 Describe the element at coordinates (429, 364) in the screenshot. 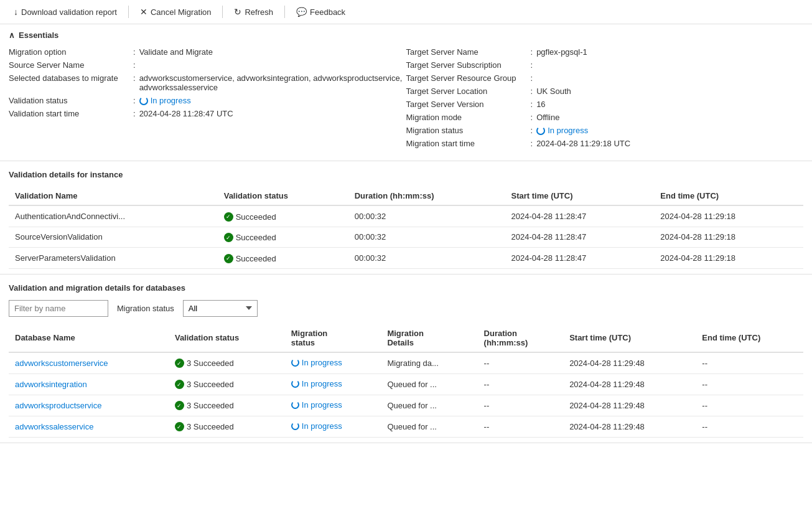

I see `db-migration-details-cell: Migrating da...` at that location.